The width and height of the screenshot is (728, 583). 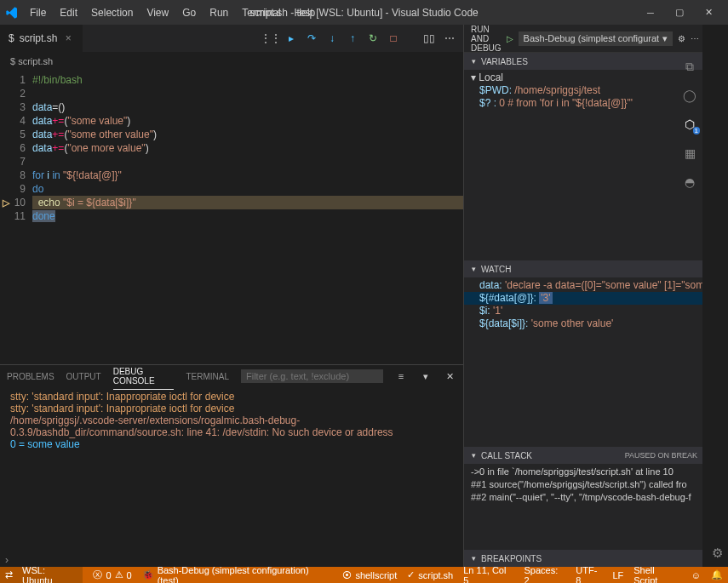 What do you see at coordinates (450, 38) in the screenshot?
I see `more-actions-button: ⋯` at bounding box center [450, 38].